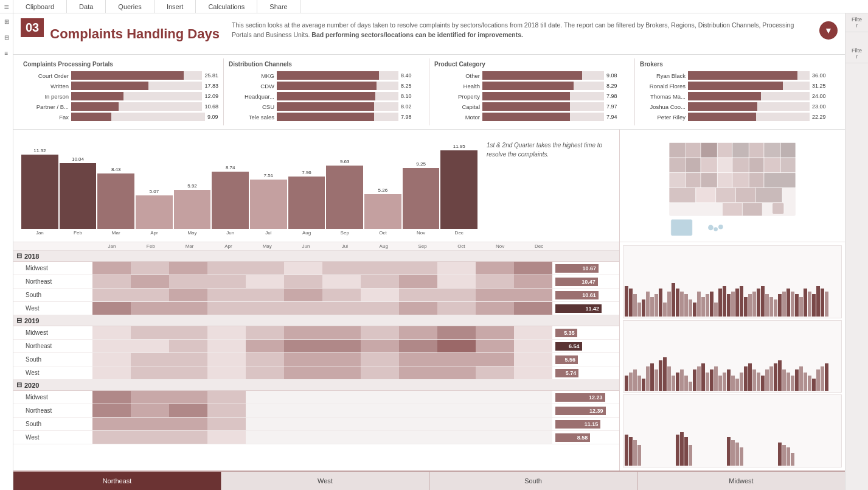 This screenshot has width=868, height=490. I want to click on menu-insert: Insert, so click(175, 6).